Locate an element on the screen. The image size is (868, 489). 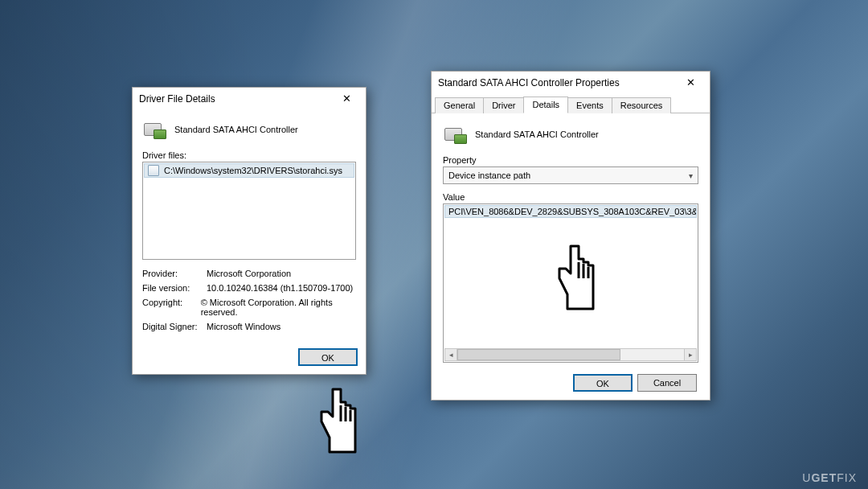
tab-general: General is located at coordinates (460, 105).